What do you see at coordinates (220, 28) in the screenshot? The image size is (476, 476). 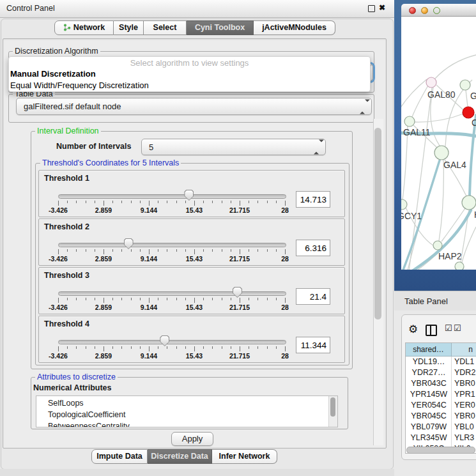 I see `tab-cyni-toolbox: Cyni Toolbox` at bounding box center [220, 28].